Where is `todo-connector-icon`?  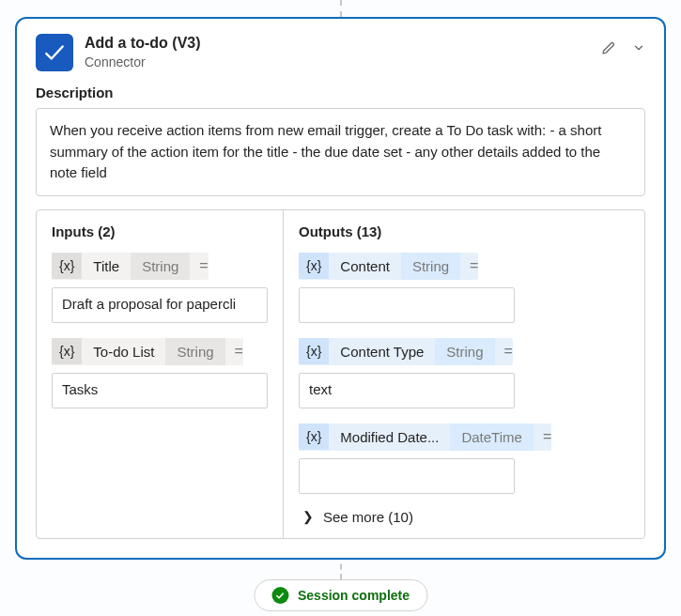
todo-connector-icon is located at coordinates (54, 53).